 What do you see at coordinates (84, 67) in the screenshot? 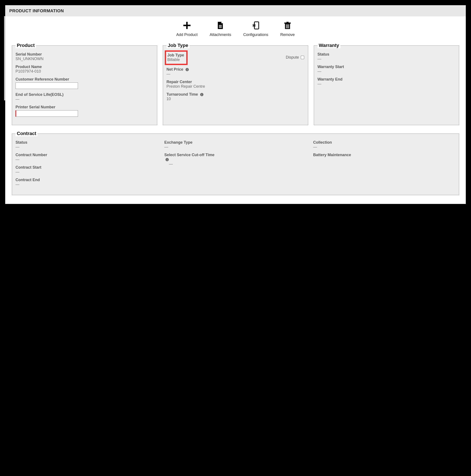
I see `product-name-label: Product Name` at bounding box center [84, 67].